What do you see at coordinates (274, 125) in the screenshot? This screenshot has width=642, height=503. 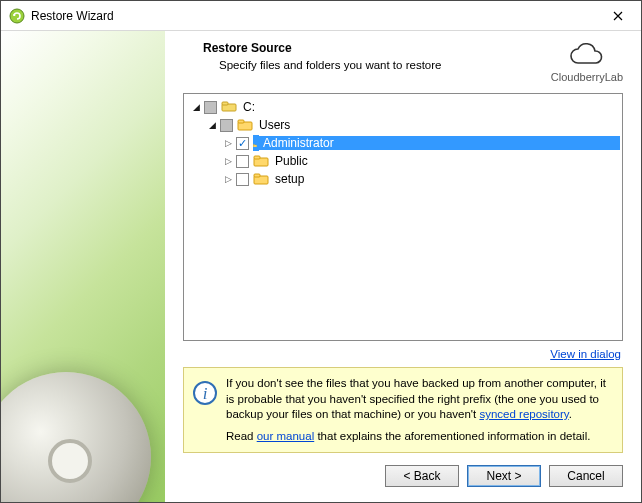 I see `tree-label-users: Users` at bounding box center [274, 125].